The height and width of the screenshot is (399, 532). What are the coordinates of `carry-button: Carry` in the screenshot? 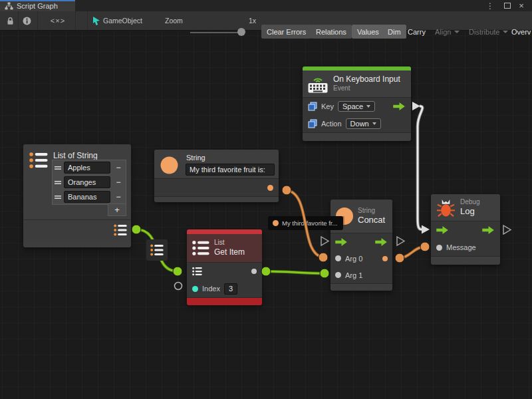 It's located at (416, 32).